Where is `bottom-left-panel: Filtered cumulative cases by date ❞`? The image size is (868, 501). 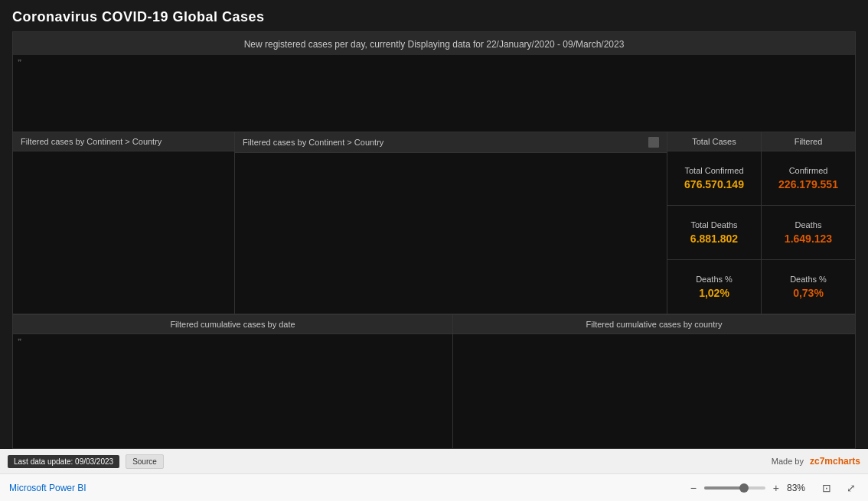
bottom-left-panel: Filtered cumulative cases by date ❞ is located at coordinates (233, 382).